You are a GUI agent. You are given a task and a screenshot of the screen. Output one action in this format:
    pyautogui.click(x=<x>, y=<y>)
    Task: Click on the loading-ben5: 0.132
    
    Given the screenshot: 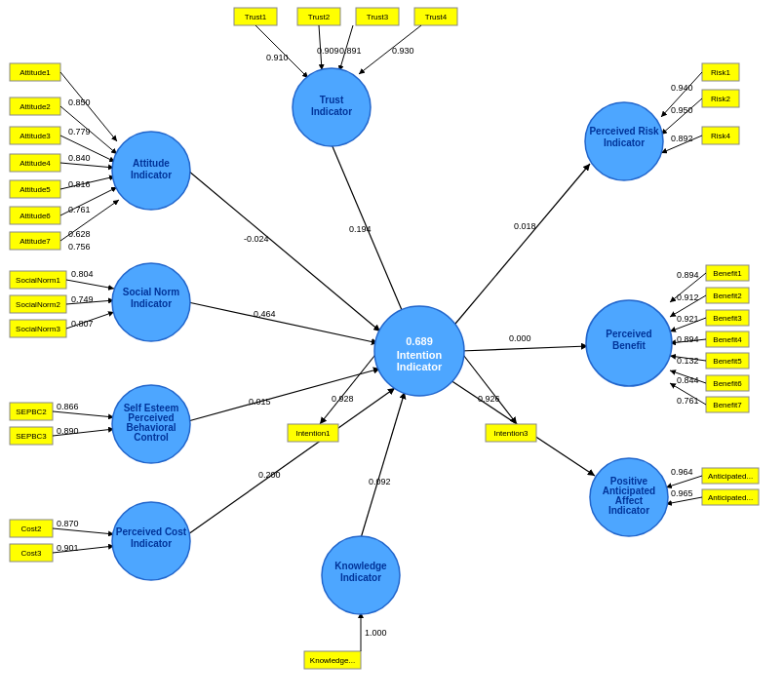 What is the action you would take?
    pyautogui.click(x=688, y=361)
    